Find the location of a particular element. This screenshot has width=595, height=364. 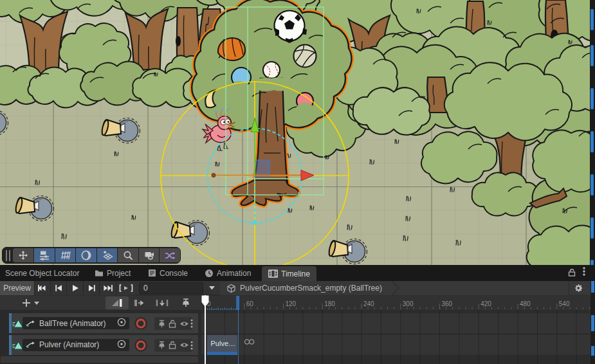

svg-text: 240 is located at coordinates (369, 304).